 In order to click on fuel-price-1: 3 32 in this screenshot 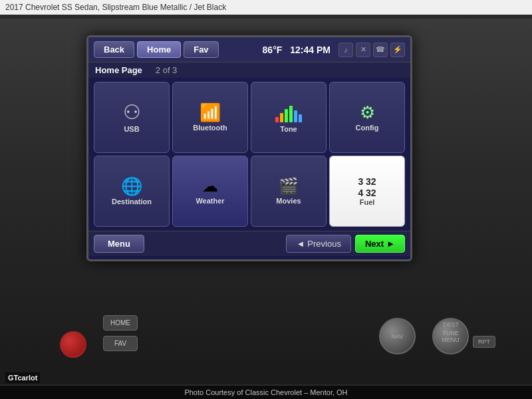, I will do `click(367, 182)`.